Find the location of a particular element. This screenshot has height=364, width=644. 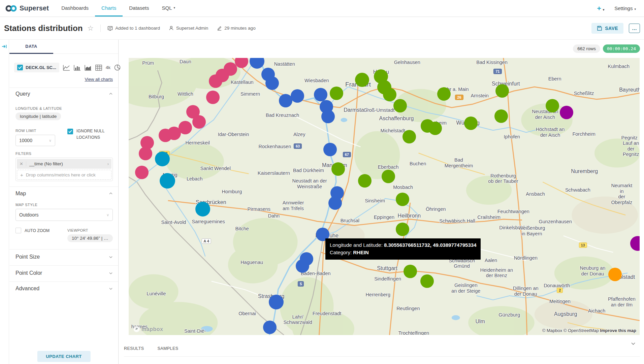

road-shield: 13 is located at coordinates (583, 245).